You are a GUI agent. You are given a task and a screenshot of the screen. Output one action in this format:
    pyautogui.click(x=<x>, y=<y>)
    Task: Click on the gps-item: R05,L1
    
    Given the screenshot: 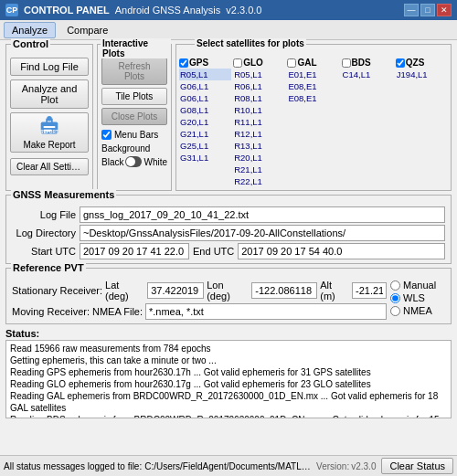 What is the action you would take?
    pyautogui.click(x=205, y=75)
    